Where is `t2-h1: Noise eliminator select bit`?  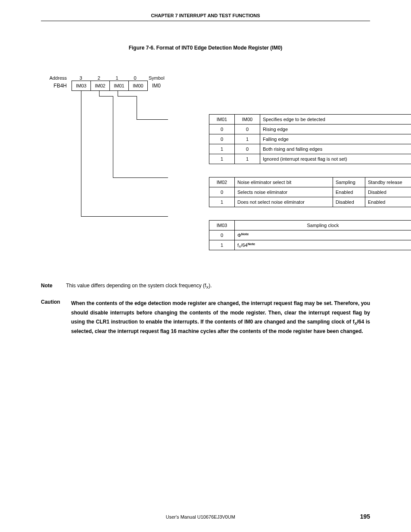
t2-h1: Noise eliminator select bit is located at coordinates (284, 183).